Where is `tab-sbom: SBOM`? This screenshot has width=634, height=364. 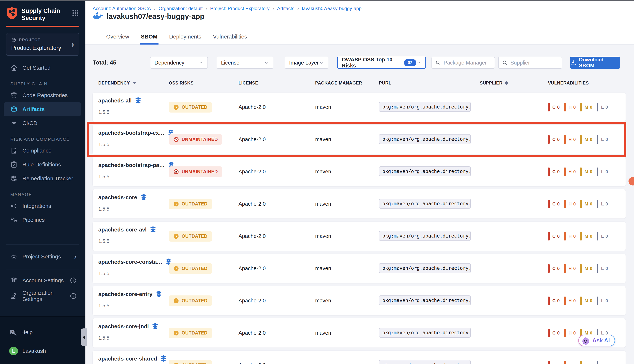
tab-sbom: SBOM is located at coordinates (149, 39).